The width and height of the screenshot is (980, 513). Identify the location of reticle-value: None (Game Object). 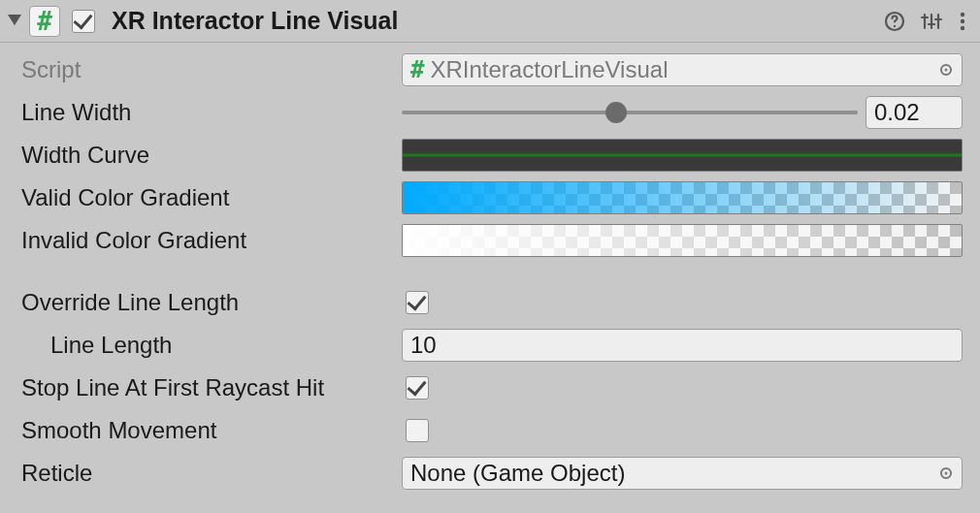
(518, 473).